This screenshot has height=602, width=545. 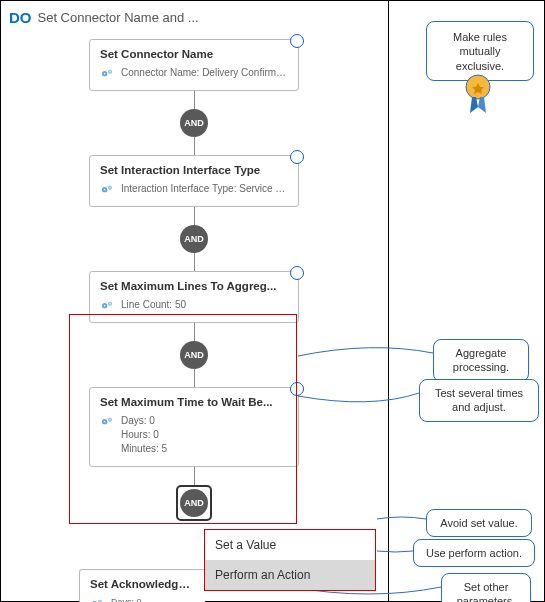 What do you see at coordinates (478, 95) in the screenshot?
I see `award-ribbon-icon` at bounding box center [478, 95].